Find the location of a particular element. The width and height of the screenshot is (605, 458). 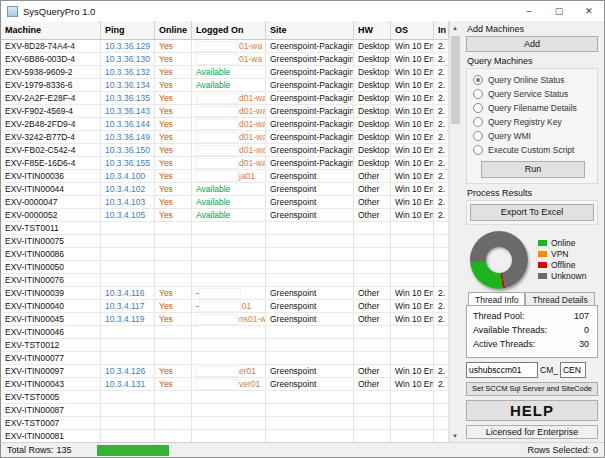

radio-option-execute-custom-script: Execute Custom Script is located at coordinates (533, 150).